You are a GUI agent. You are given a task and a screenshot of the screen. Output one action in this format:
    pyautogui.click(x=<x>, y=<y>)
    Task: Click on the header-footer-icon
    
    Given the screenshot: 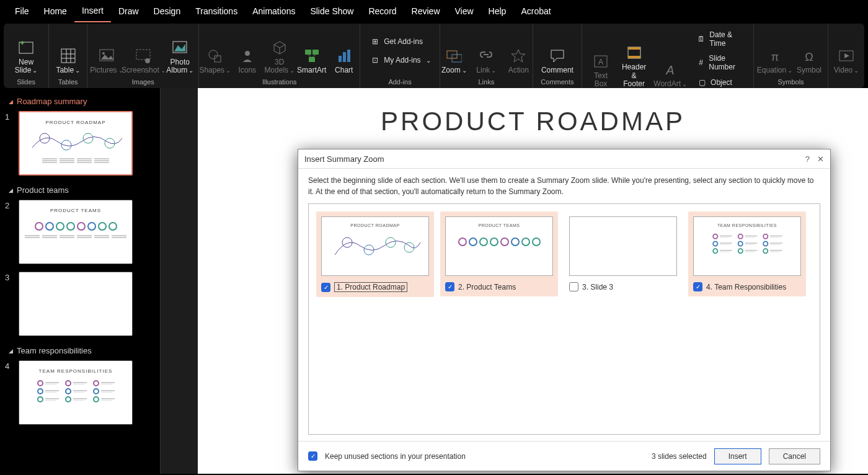 What is the action you would take?
    pyautogui.click(x=634, y=53)
    